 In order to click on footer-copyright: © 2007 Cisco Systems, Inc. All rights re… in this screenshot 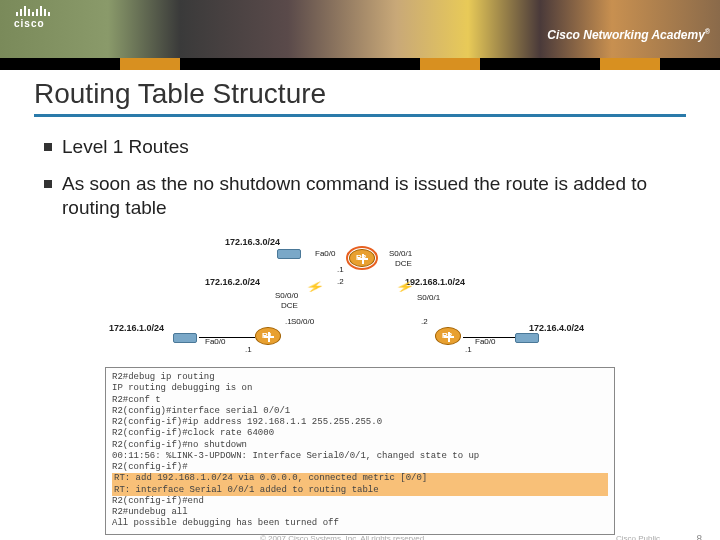, I will do `click(343, 537)`.